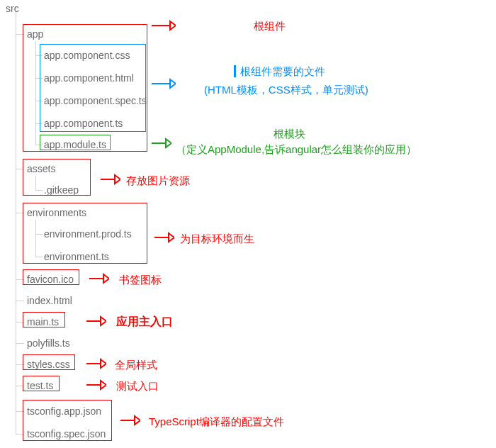  I want to click on box-app-module, so click(75, 142).